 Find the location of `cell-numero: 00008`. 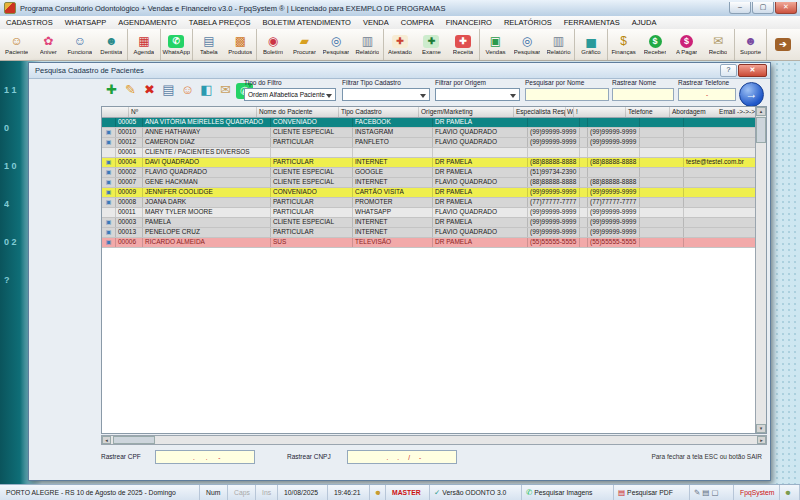

cell-numero: 00008 is located at coordinates (130, 202).